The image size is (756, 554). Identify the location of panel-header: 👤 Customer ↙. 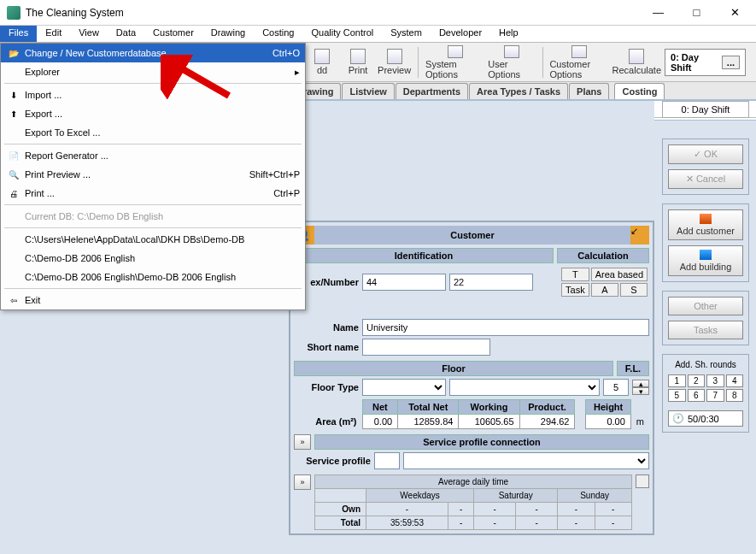
(472, 235).